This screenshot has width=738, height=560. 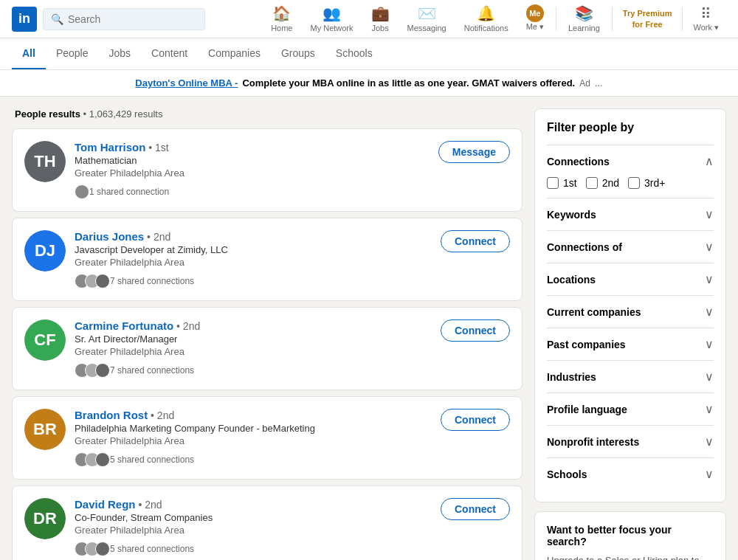 What do you see at coordinates (584, 19) in the screenshot?
I see `nav-learning: 📚 Learning` at bounding box center [584, 19].